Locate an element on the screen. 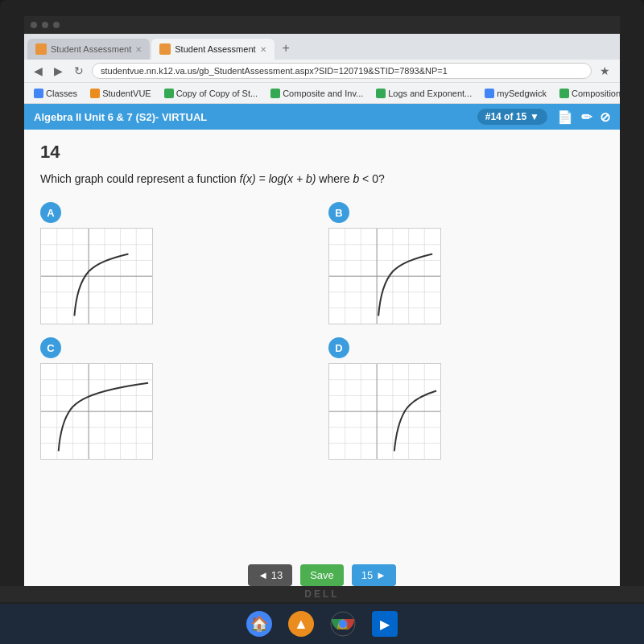 Image resolution: width=644 pixels, height=644 pixels. dell-text: DELL is located at coordinates (322, 594).